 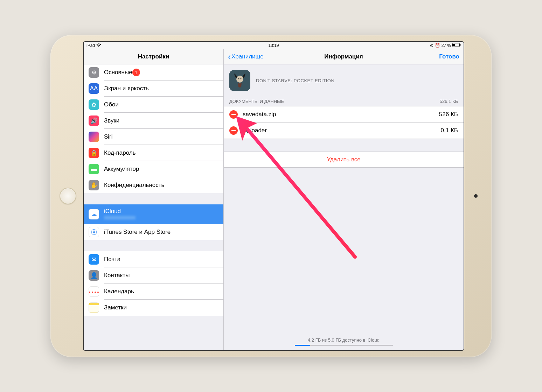 What do you see at coordinates (120, 218) in the screenshot?
I see `icloud-account-label` at bounding box center [120, 218].